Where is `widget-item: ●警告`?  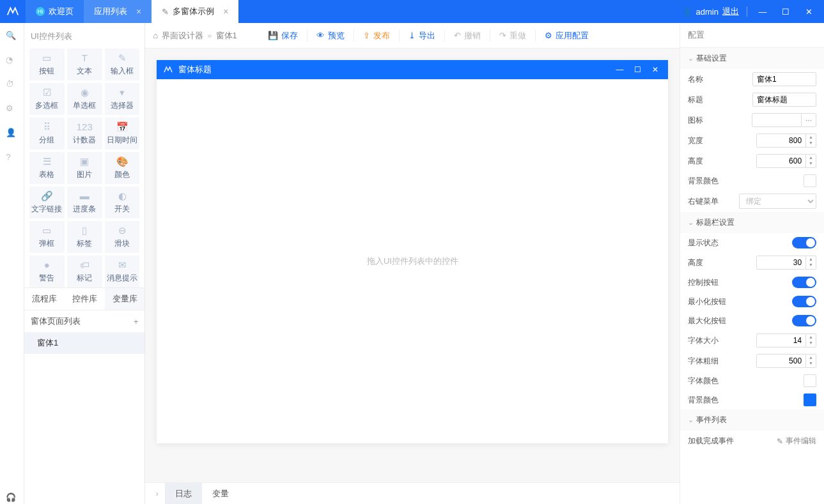
widget-item: ●警告 is located at coordinates (47, 271).